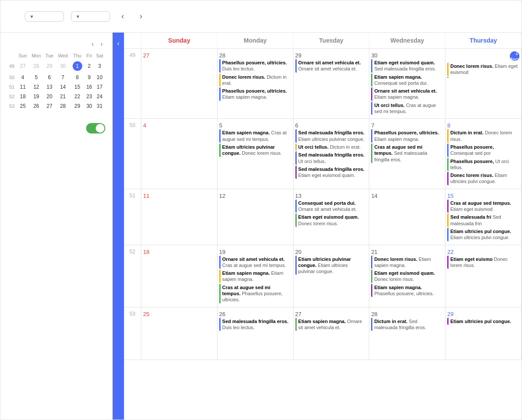 This screenshot has height=420, width=522. I want to click on cal-day: 30Etiam eget euismod quam. Sed malesuada…, so click(407, 83).